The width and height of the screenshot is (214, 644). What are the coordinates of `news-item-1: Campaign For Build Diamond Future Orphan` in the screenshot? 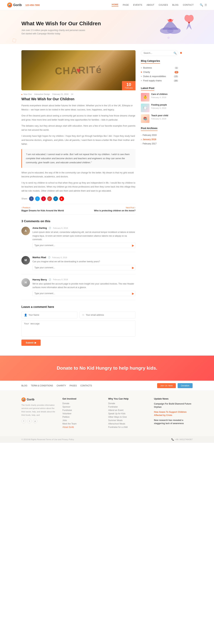 It's located at (173, 406).